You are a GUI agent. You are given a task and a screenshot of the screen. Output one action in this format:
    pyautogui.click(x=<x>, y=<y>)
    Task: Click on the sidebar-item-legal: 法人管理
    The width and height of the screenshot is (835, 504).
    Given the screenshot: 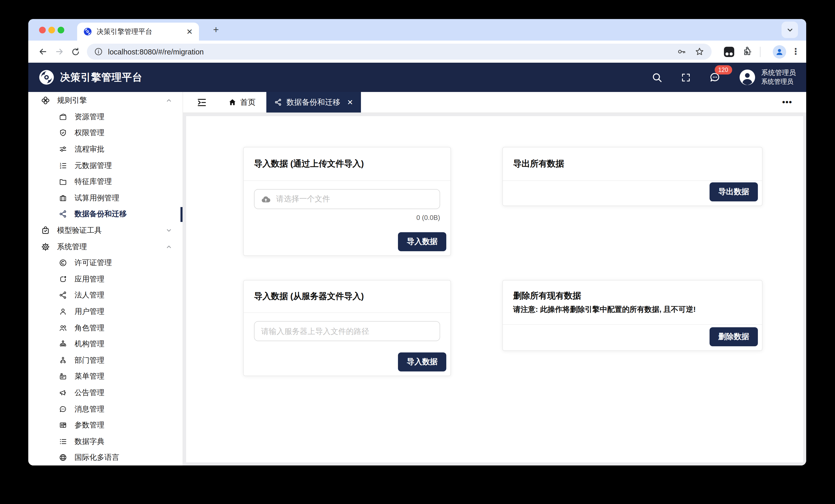 What is the action you would take?
    pyautogui.click(x=105, y=295)
    